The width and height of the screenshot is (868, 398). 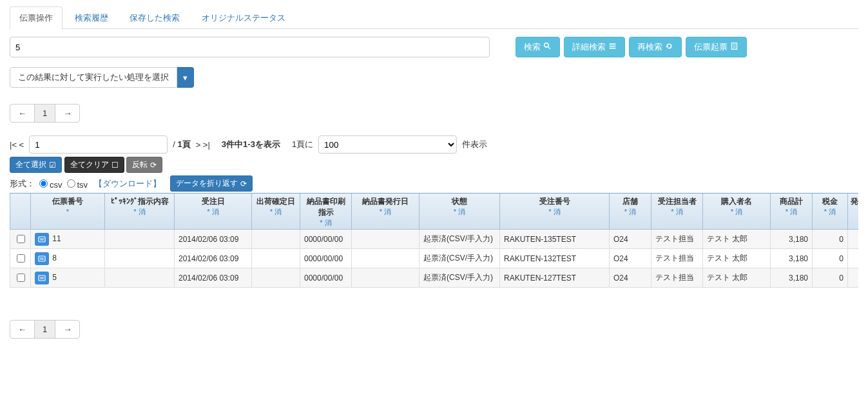 What do you see at coordinates (555, 278) in the screenshot?
I see `cell-order-no: RAKUTEN-127TEST` at bounding box center [555, 278].